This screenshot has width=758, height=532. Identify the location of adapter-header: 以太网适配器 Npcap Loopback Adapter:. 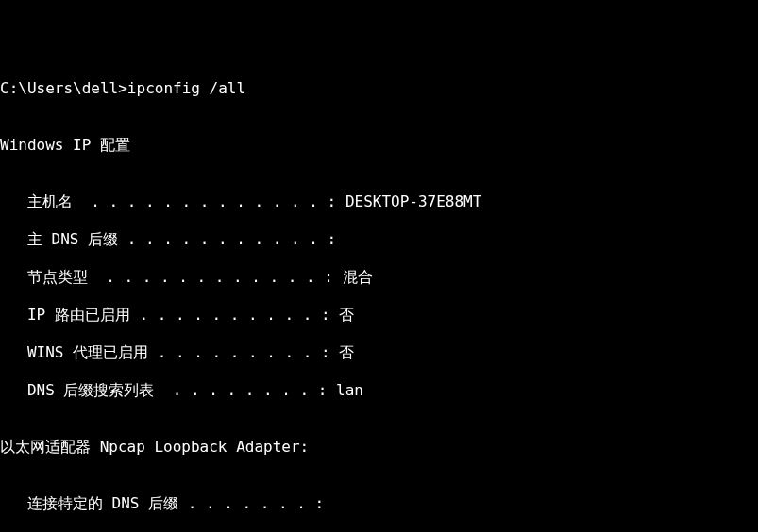
(379, 447).